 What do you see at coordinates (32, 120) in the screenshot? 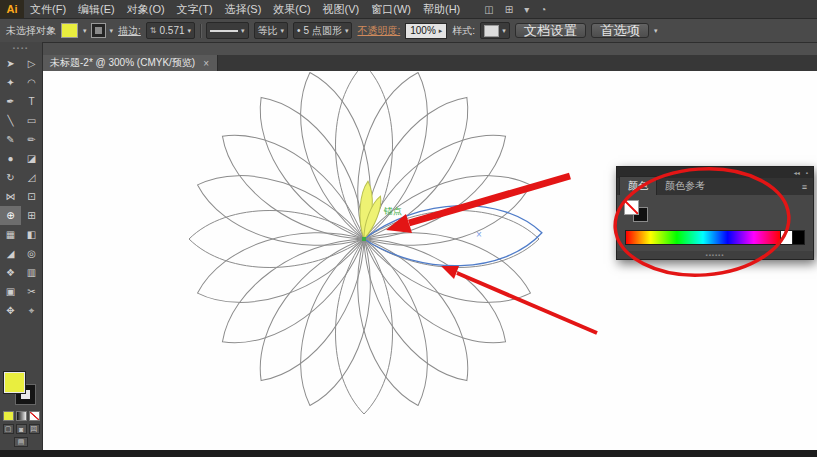
I see `rectangle-tool: ▭` at bounding box center [32, 120].